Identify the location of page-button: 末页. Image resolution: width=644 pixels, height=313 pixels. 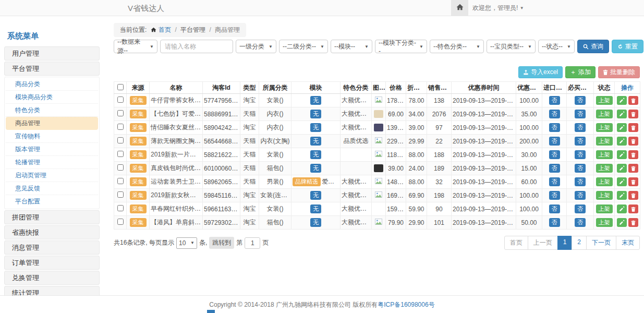
(628, 243).